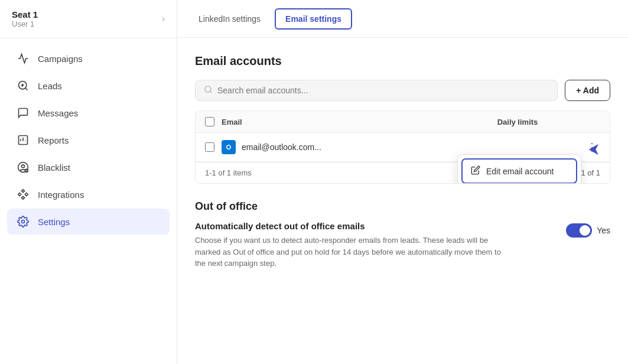 This screenshot has width=628, height=364. I want to click on select-all-checkbox, so click(210, 122).